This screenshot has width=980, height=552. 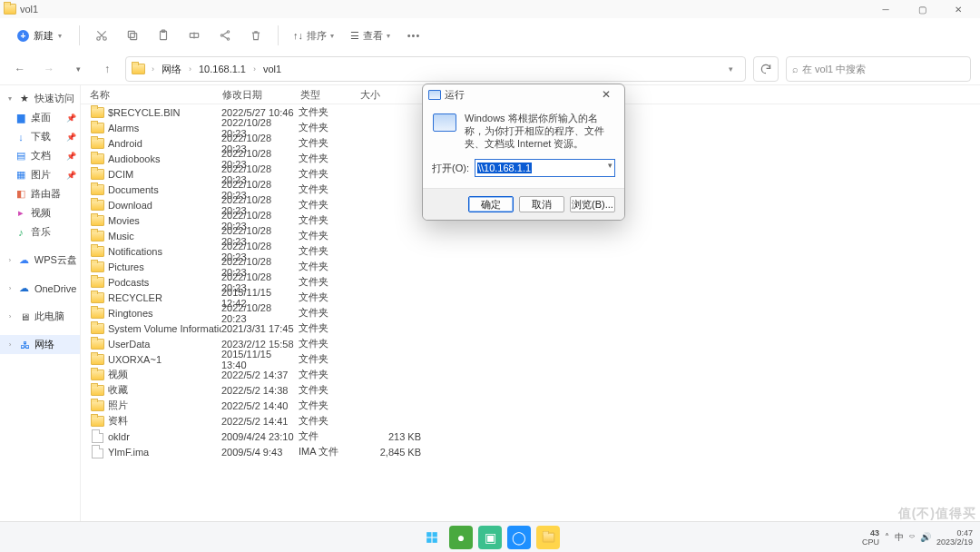 I want to click on view-button: ☰ 查看 ▾, so click(x=370, y=35).